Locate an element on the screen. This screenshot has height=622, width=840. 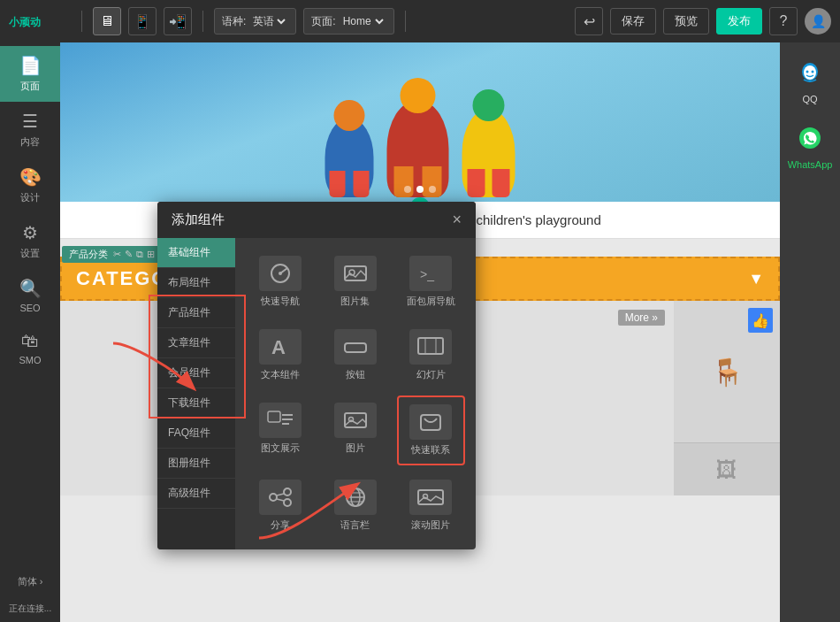
comp-button: 按钮 is located at coordinates (355, 356).